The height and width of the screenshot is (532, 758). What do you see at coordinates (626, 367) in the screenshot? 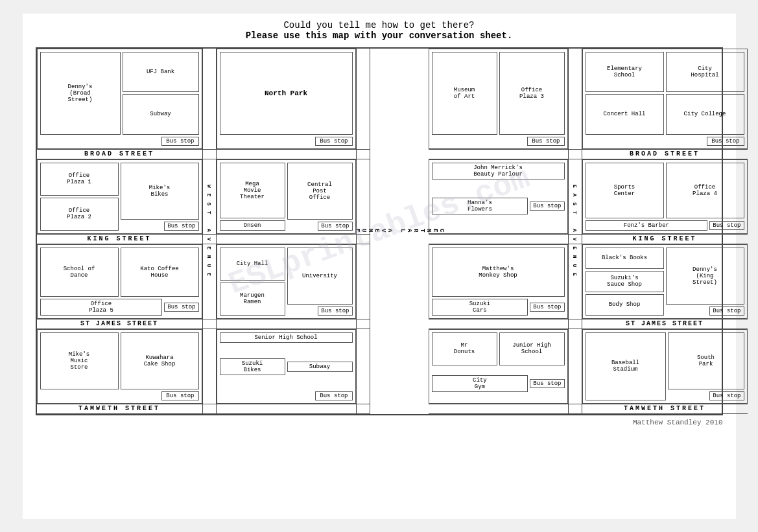
I see `loc-baseball-stadium: BaseballStadium` at bounding box center [626, 367].